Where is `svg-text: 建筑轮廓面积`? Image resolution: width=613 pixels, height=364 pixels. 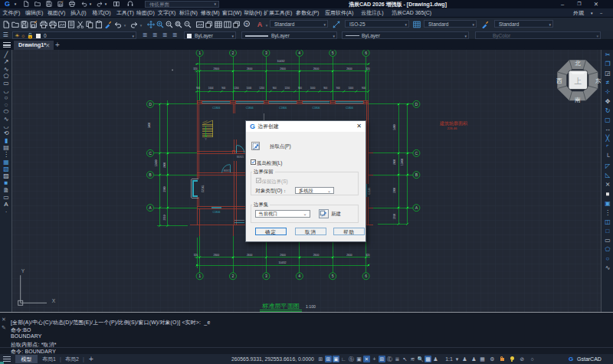
svg-text: 建筑轮廓面积 is located at coordinates (454, 123).